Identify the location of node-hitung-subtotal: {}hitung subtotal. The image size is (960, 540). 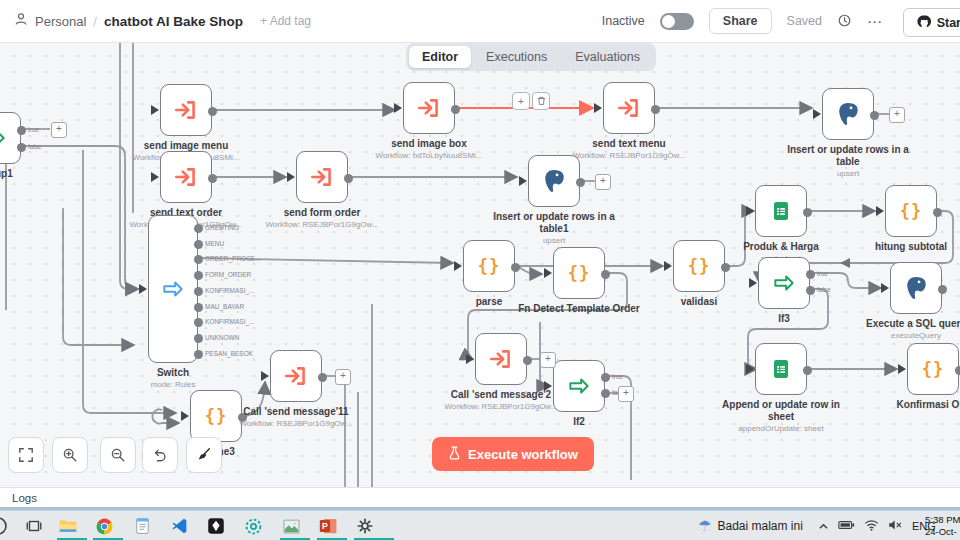
(911, 211).